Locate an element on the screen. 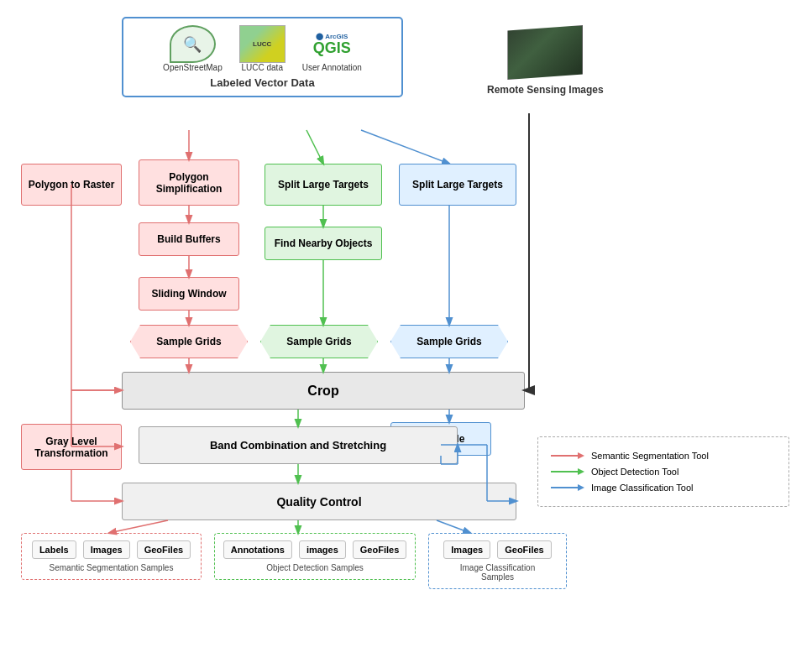 This screenshot has height=663, width=812. crop-node: Crop is located at coordinates (323, 391).